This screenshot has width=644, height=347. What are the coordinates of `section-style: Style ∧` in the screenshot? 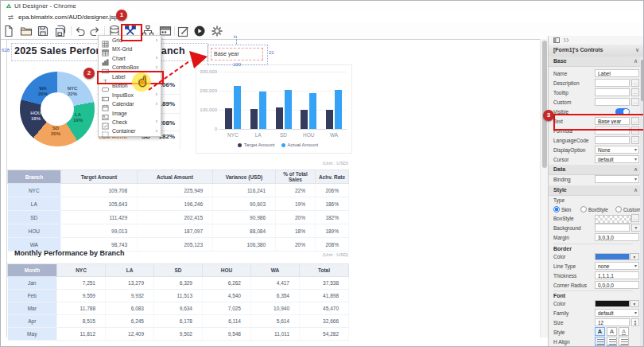 It's located at (595, 191).